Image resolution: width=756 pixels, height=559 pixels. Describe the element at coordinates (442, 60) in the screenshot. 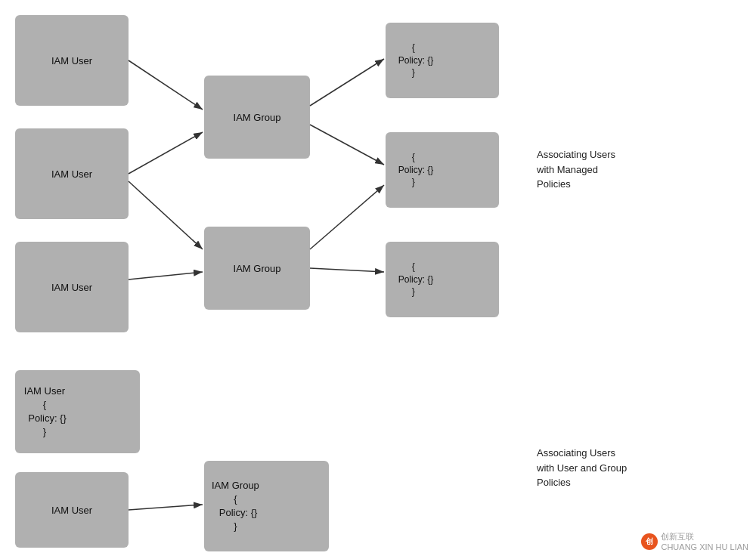

I see `policy-1-box: { Policy: {}}` at that location.